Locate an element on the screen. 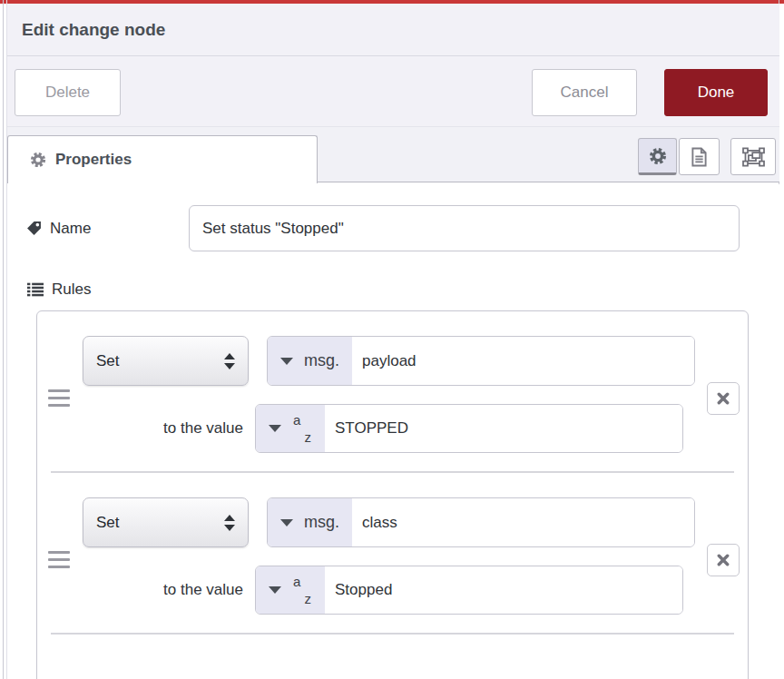 The width and height of the screenshot is (784, 679). name-field-label: Name is located at coordinates (98, 229).